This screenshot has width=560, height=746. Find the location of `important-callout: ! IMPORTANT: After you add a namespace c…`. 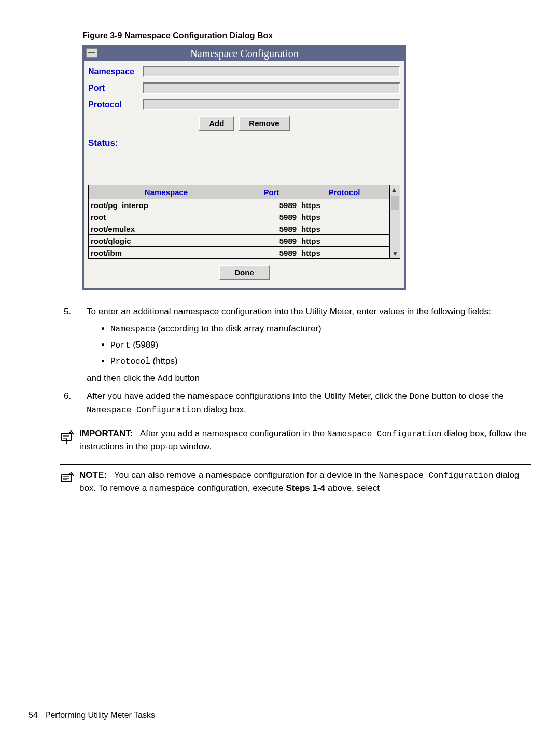

important-callout: ! IMPORTANT: After you add a namespace c… is located at coordinates (296, 440).